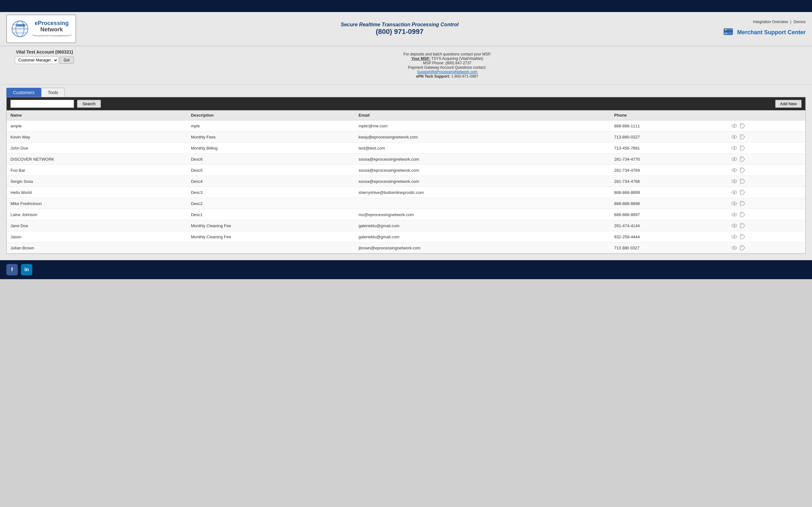  Describe the element at coordinates (406, 270) in the screenshot. I see `footer: f in` at that location.